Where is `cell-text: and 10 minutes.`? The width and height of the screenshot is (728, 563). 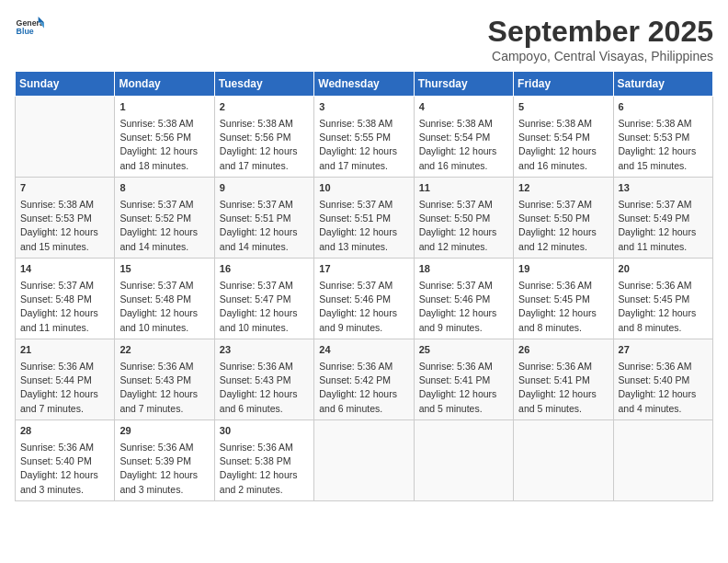
cell-text: and 10 minutes. is located at coordinates (164, 327).